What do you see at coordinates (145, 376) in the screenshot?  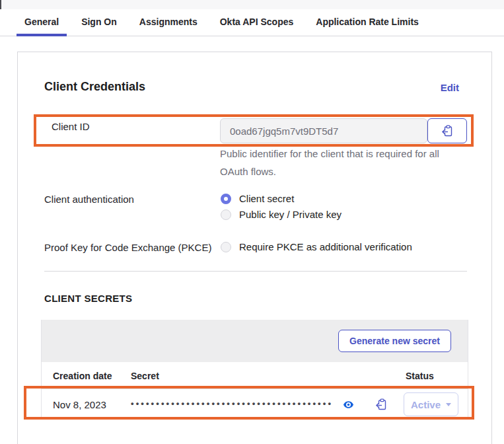 I see `column-header-secret: Secret` at bounding box center [145, 376].